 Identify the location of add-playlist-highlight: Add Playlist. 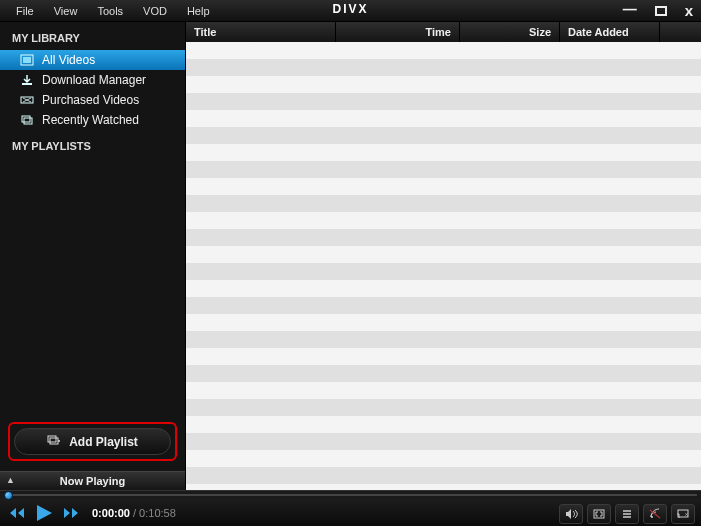
(92, 444).